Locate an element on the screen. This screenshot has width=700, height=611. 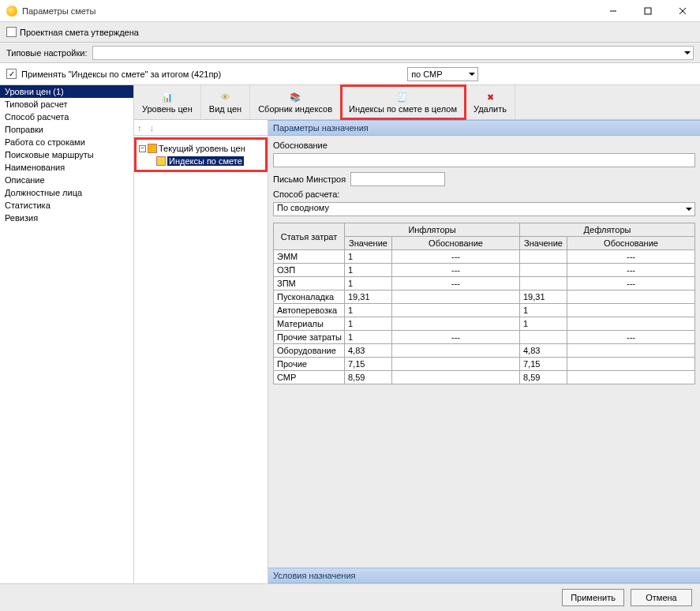
basis-row: Обоснование is located at coordinates (485, 145).